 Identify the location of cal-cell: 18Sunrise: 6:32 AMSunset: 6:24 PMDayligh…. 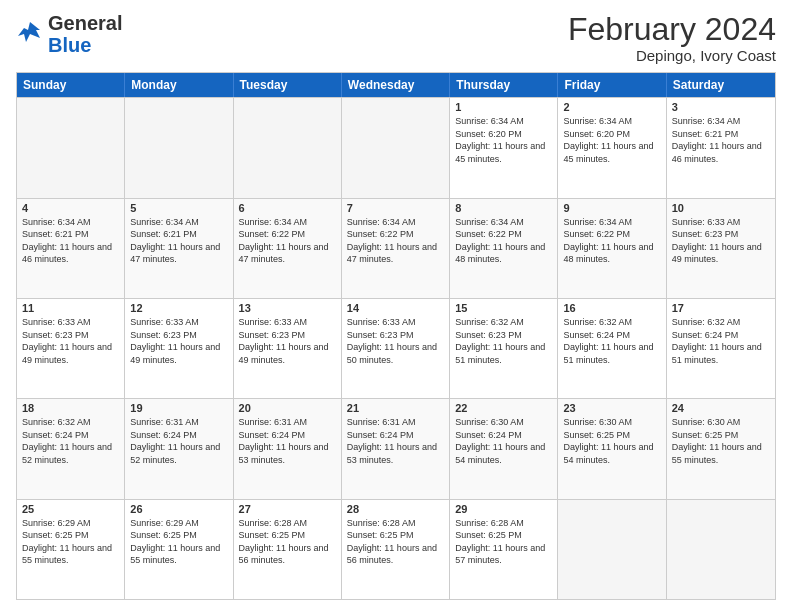
(71, 448).